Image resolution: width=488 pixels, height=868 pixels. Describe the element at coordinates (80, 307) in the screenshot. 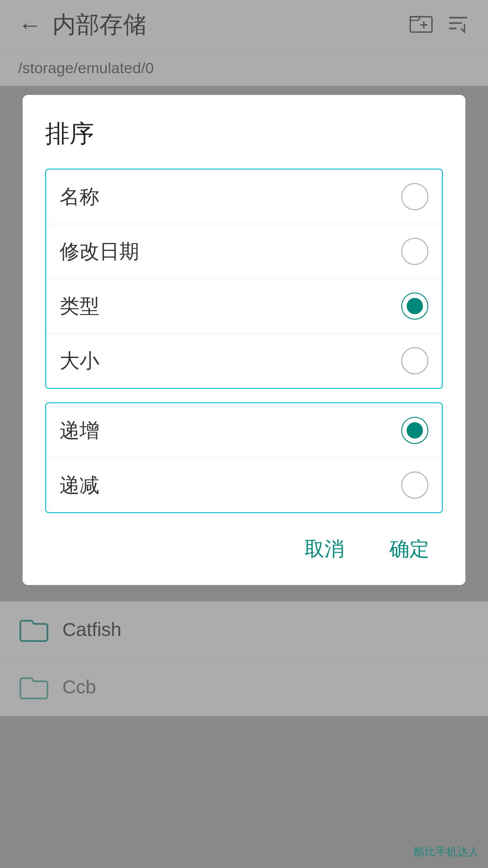

I see `option-type-label: 类型` at that location.